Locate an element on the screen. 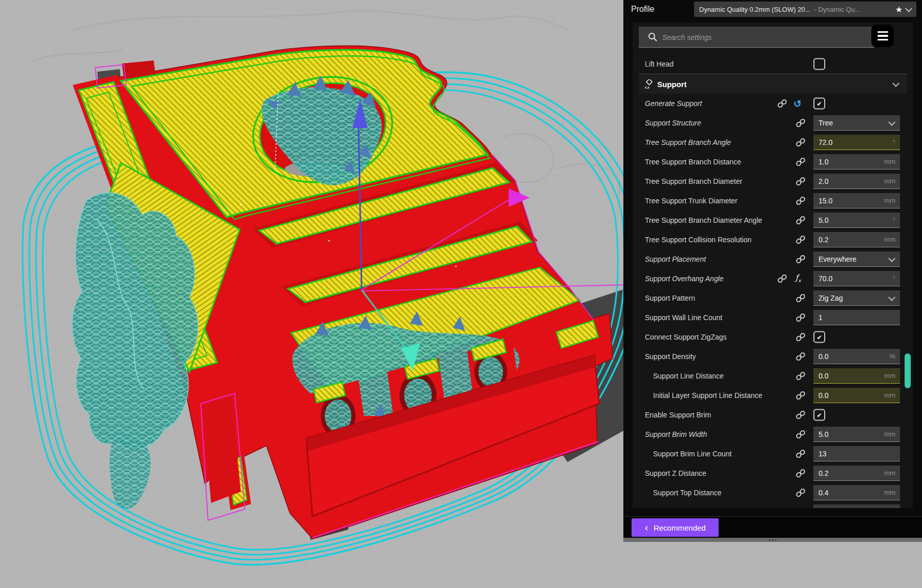 Image resolution: width=922 pixels, height=588 pixels. setting-value: Zig Zag is located at coordinates (831, 298).